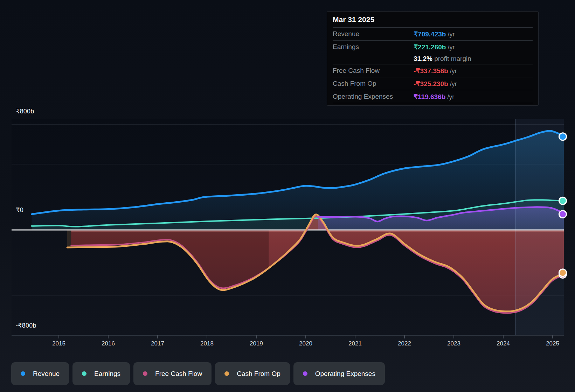  What do you see at coordinates (258, 374) in the screenshot?
I see `legend-item-label: Cash From Op` at bounding box center [258, 374].